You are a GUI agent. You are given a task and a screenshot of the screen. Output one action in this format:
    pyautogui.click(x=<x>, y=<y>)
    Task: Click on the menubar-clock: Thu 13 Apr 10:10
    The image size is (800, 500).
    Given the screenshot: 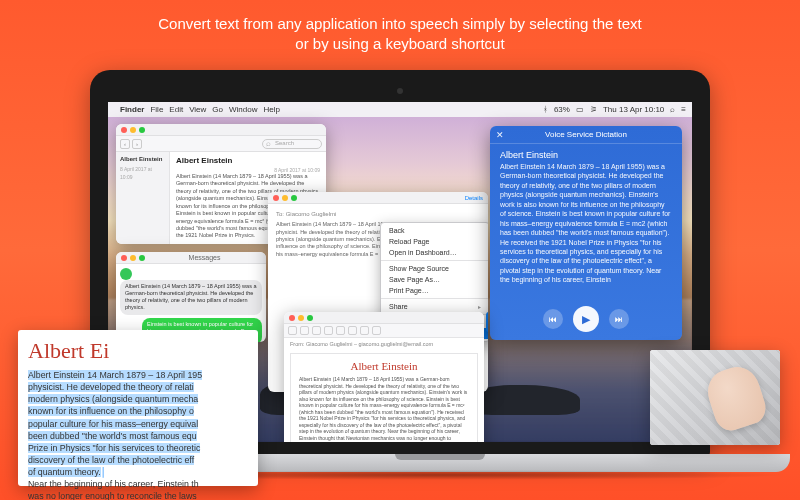 What is the action you would take?
    pyautogui.click(x=634, y=110)
    